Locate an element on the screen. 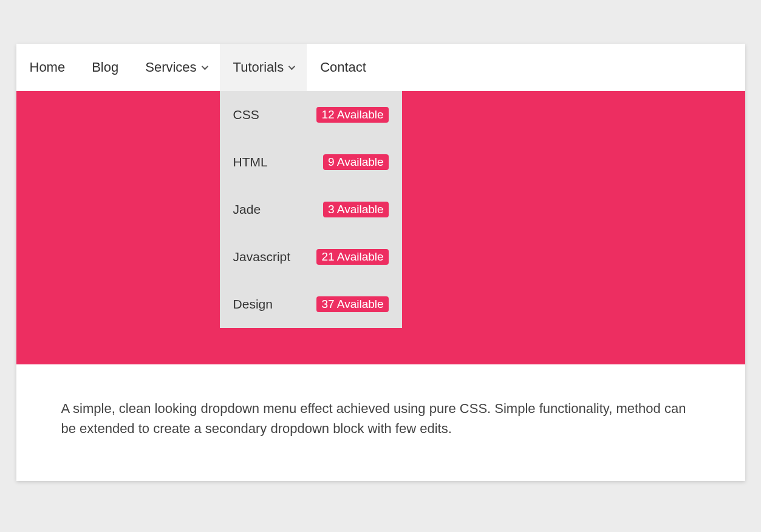  count-badge: 37 Available is located at coordinates (352, 304).